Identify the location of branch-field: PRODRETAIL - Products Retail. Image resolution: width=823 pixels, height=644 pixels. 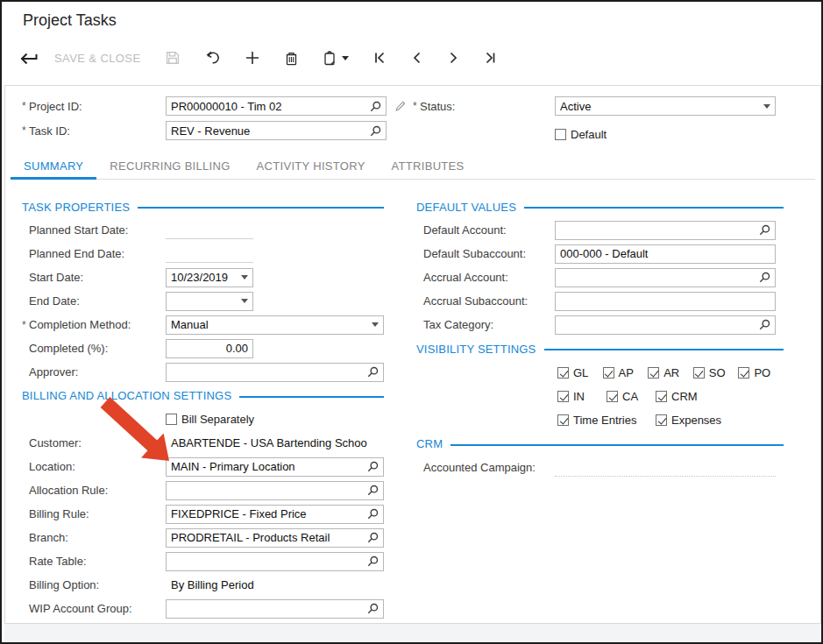
(275, 538).